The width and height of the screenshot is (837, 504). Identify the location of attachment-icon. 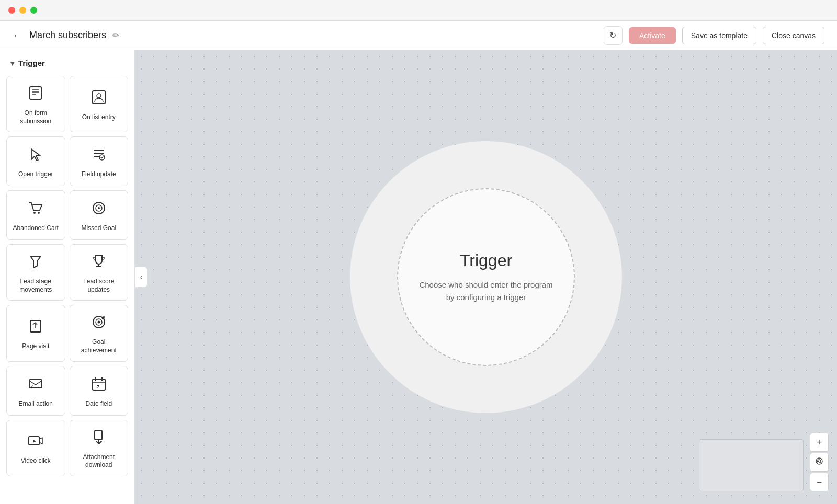
(99, 438).